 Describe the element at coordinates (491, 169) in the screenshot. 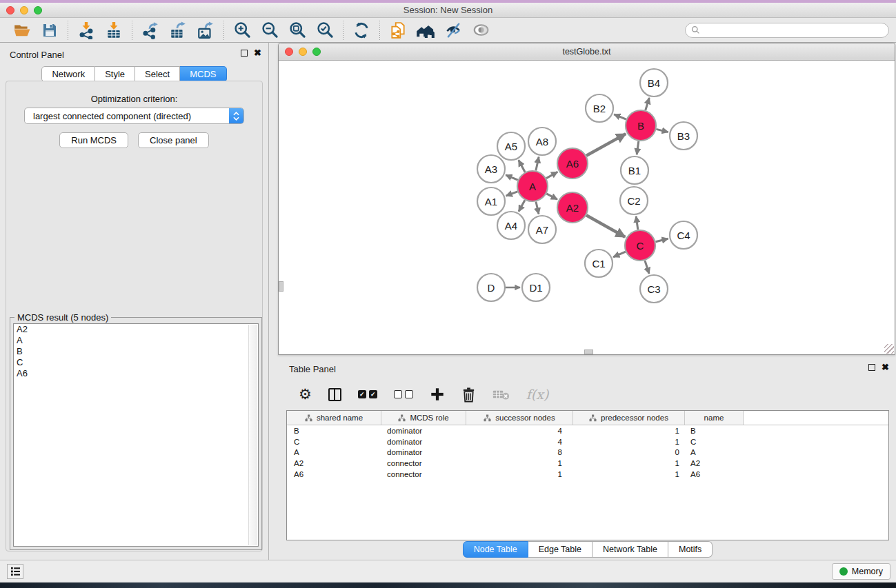

I see `node-A3: A3` at that location.